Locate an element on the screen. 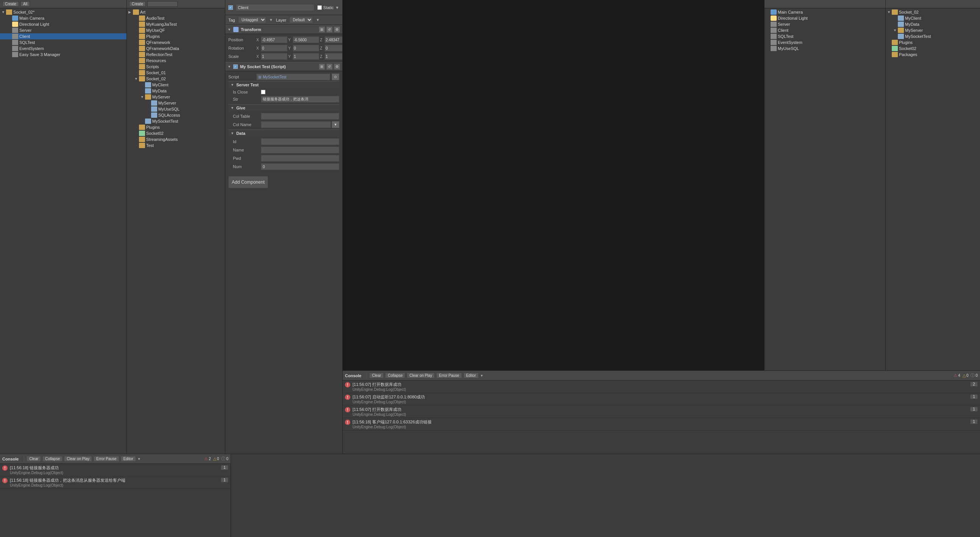 This screenshot has height=537, width=980. r-asset-socket02: ▼ Socket_02 is located at coordinates (933, 12).